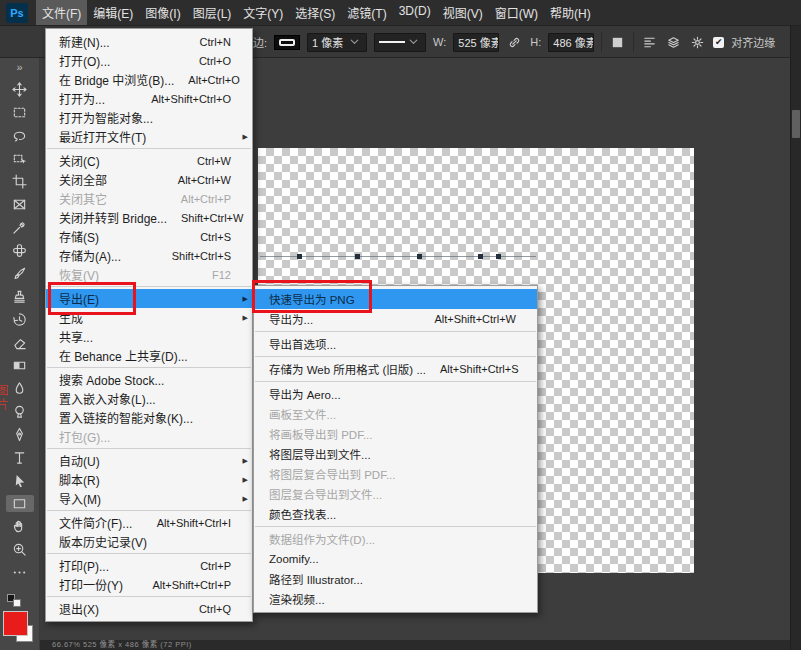  What do you see at coordinates (112, 380) in the screenshot?
I see `menu-item-label: 搜索 Adobe Stock...` at bounding box center [112, 380].